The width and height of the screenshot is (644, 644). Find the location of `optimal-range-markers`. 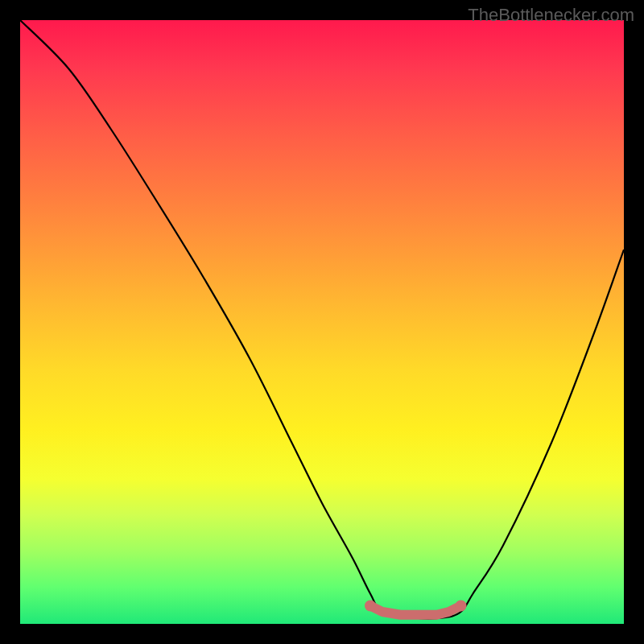

optimal-range-markers is located at coordinates (415, 608).